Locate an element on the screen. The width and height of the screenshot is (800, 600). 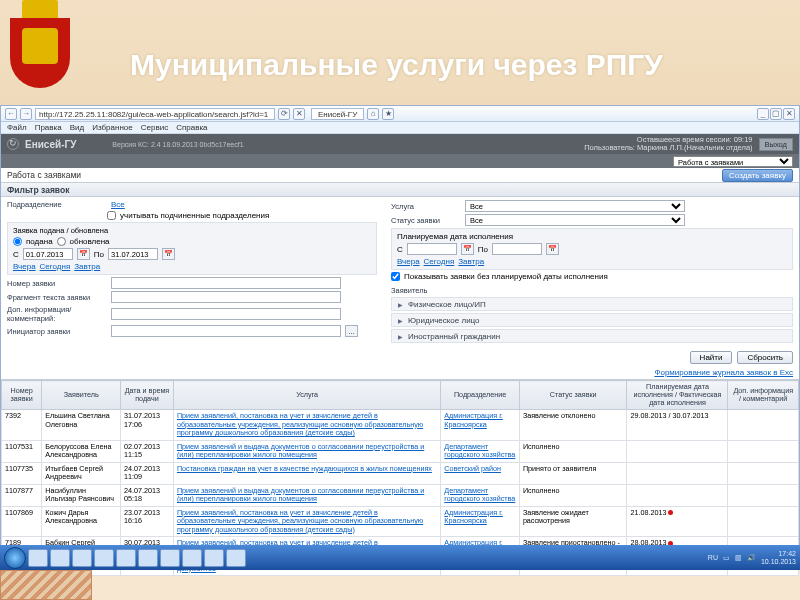
table-row: 1107877Насибуллин Ильгизар Раянсович24.0… is located at coordinates (400, 495).